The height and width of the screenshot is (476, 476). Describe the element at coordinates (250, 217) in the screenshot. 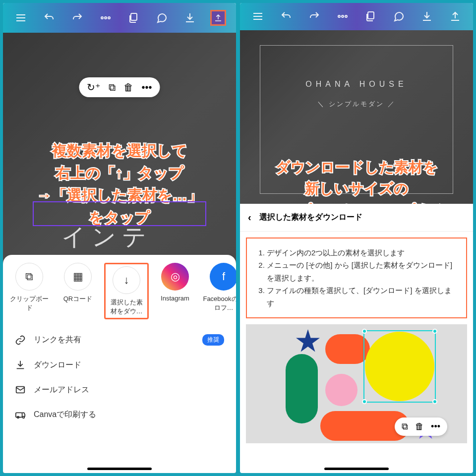

I see `back-icon: ‹` at that location.